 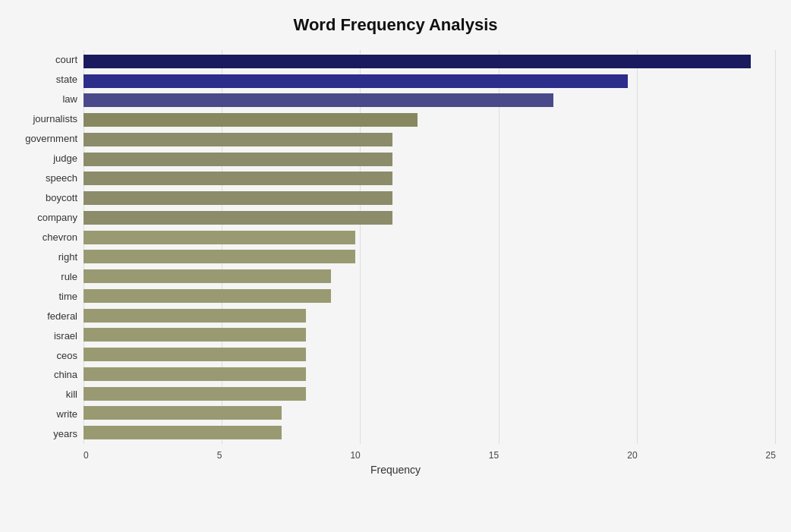 I want to click on x-tick: 15, so click(x=493, y=455).